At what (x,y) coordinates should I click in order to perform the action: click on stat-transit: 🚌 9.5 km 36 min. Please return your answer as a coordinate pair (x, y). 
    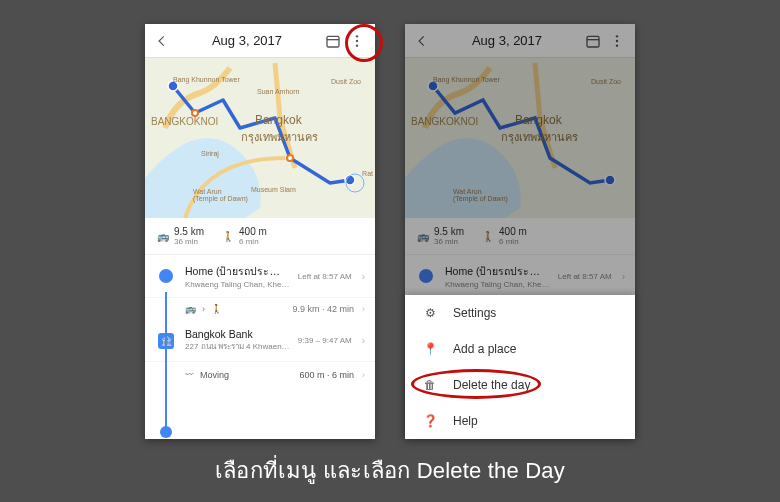
    Looking at the image, I should click on (180, 236).